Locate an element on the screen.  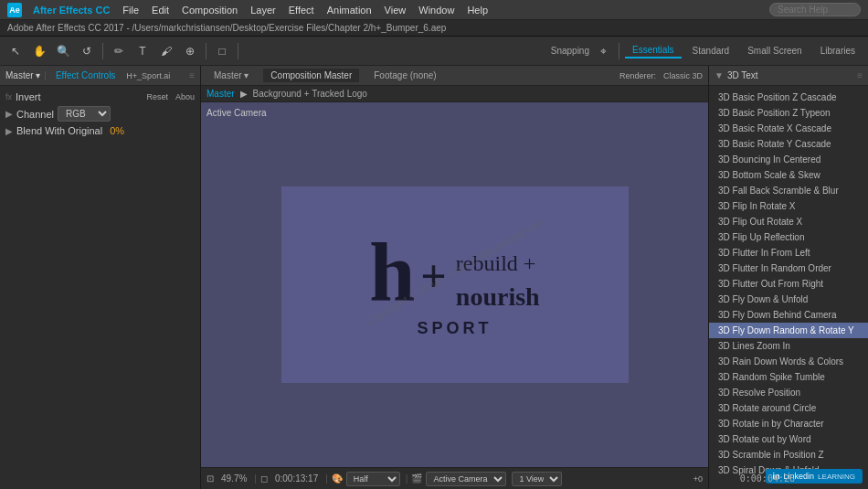
menu-file: File is located at coordinates (131, 10).